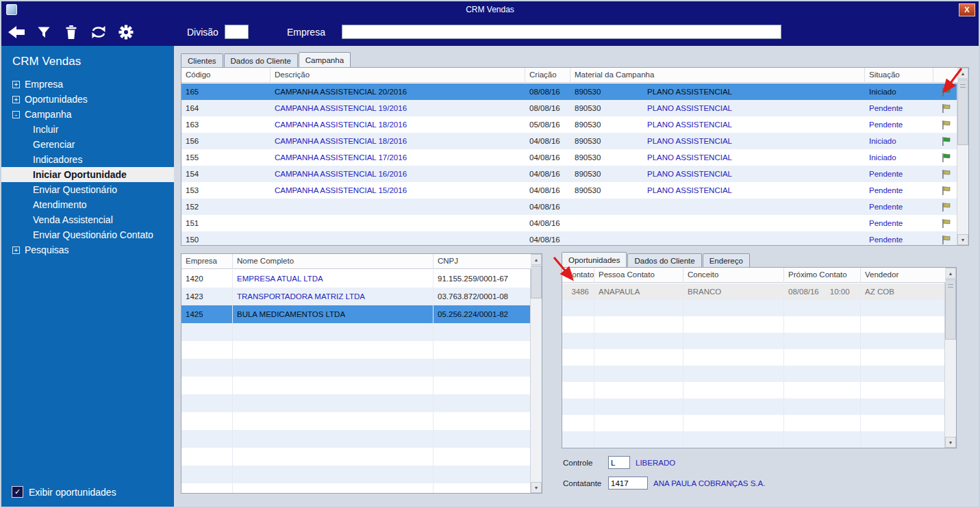 This screenshot has width=980, height=508. Describe the element at coordinates (88, 114) in the screenshot. I see `sidebar-item-campanha: -Campanha` at that location.